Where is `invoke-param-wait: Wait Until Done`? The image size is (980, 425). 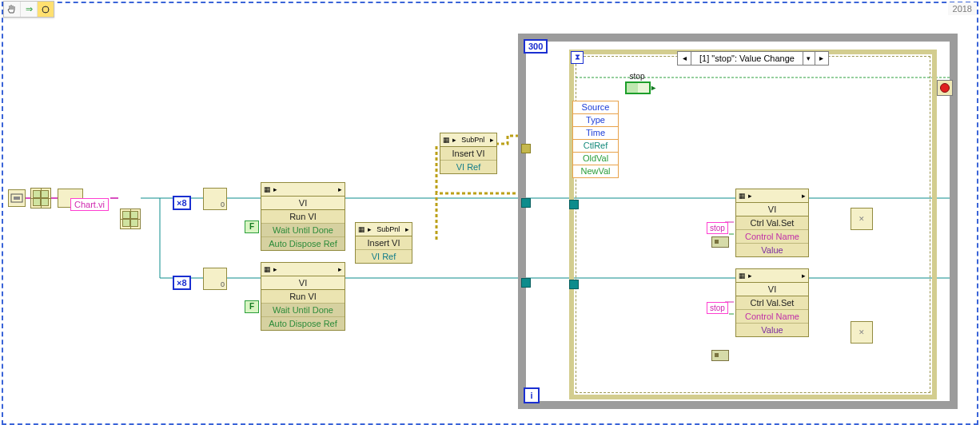
invoke-param-wait: Wait Until Done is located at coordinates (303, 230).